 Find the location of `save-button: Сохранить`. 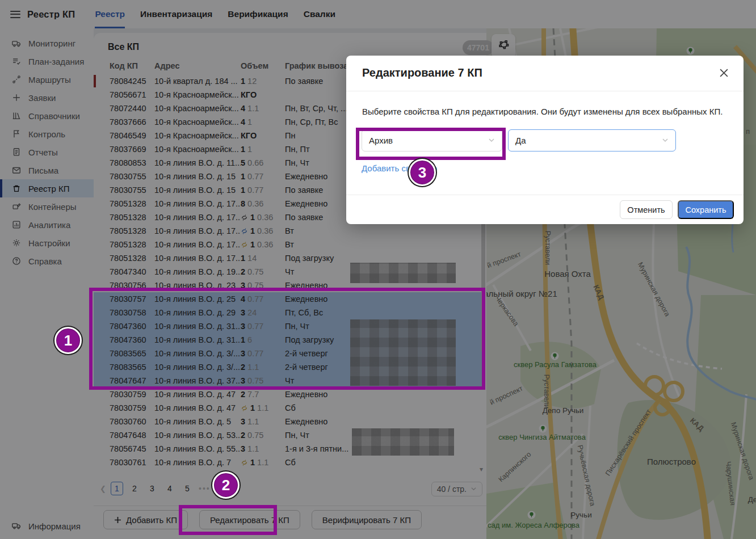

save-button: Сохранить is located at coordinates (706, 210).